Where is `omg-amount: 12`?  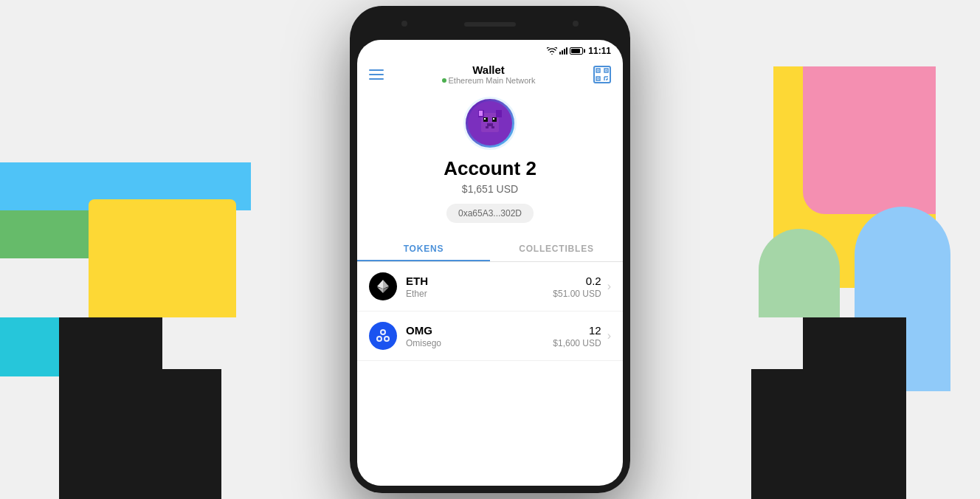
omg-amount: 12 is located at coordinates (577, 331).